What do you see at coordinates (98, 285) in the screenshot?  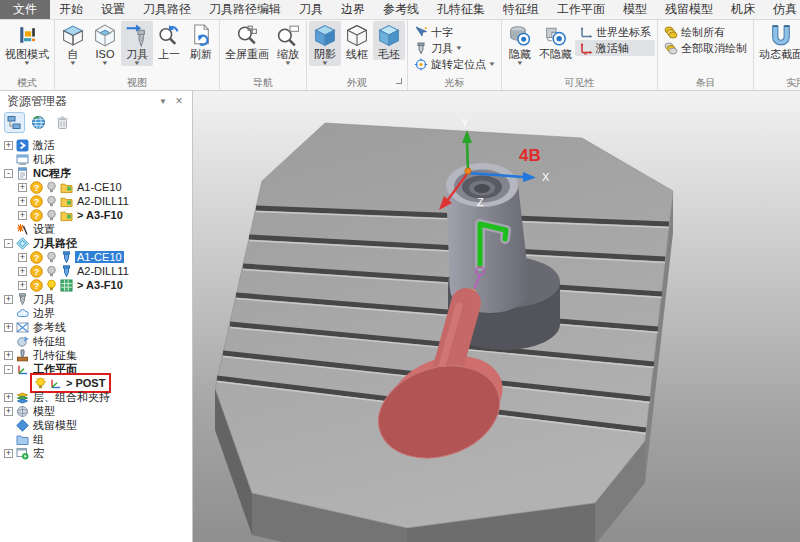 I see `tree-item-toolpath-a3-f10: + ? > A3-F10` at bounding box center [98, 285].